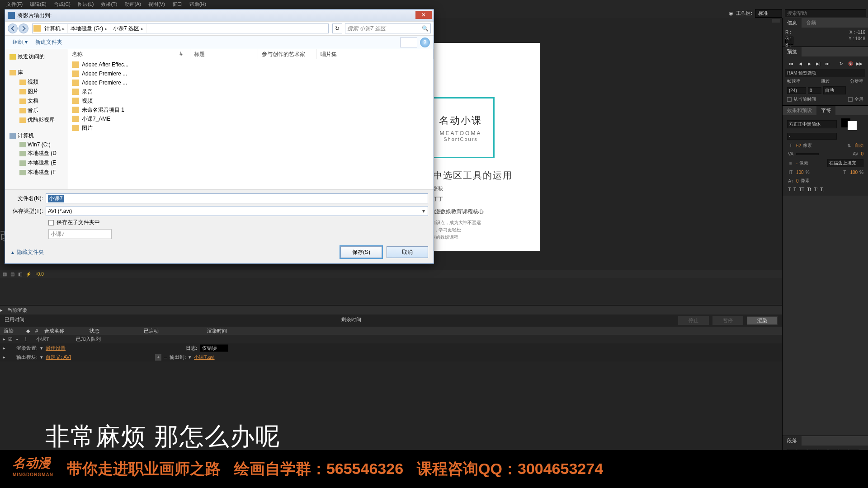 The width and height of the screenshot is (868, 488). I want to click on first-frame-button: ⏮, so click(791, 64).